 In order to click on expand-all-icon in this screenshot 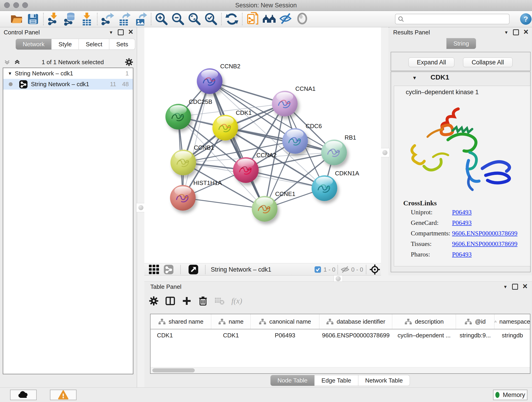, I will do `click(17, 62)`.